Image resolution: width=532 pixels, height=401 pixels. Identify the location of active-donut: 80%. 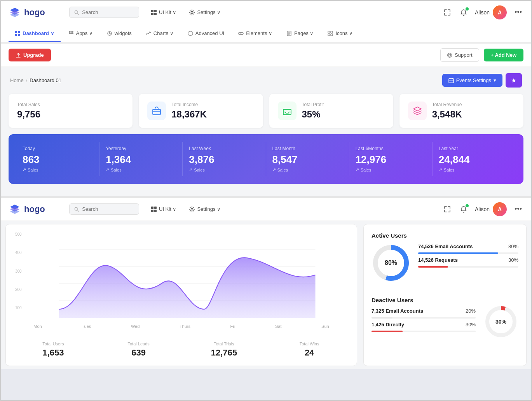
(391, 263).